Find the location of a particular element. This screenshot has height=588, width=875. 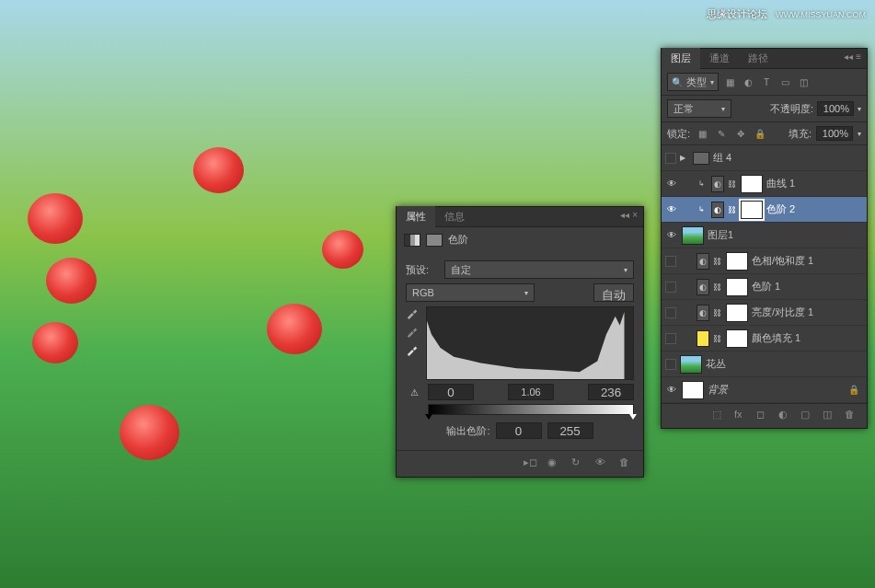

lock-pixels-icon: ✎ is located at coordinates (721, 133).